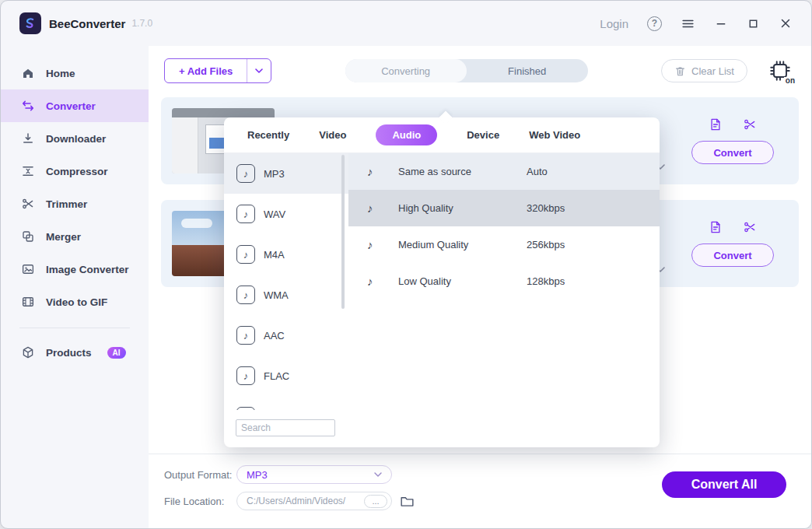 This screenshot has height=529, width=812. What do you see at coordinates (28, 73) in the screenshot?
I see `home-icon` at bounding box center [28, 73].